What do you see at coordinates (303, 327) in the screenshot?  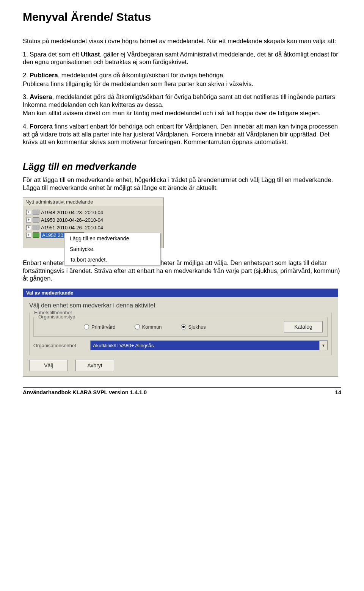 I see `katalog-button: Katalog` at bounding box center [303, 327].